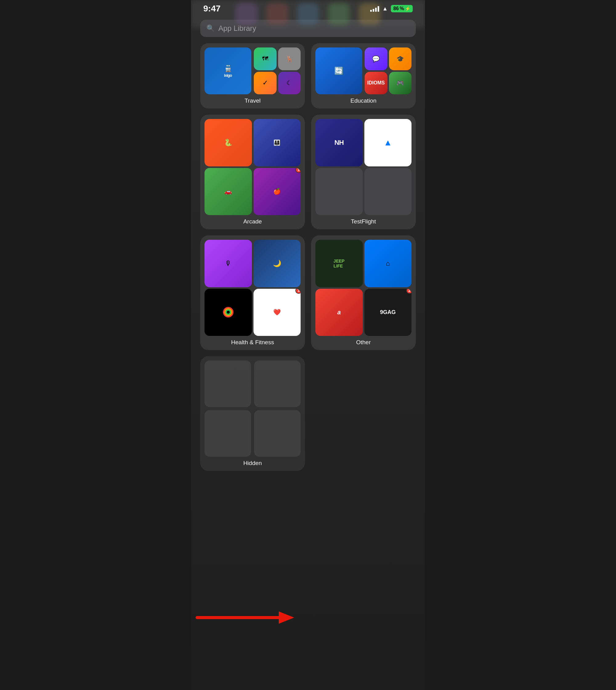 This screenshot has width=616, height=690. Describe the element at coordinates (252, 409) in the screenshot. I see `hidden-folder-grid` at that location.